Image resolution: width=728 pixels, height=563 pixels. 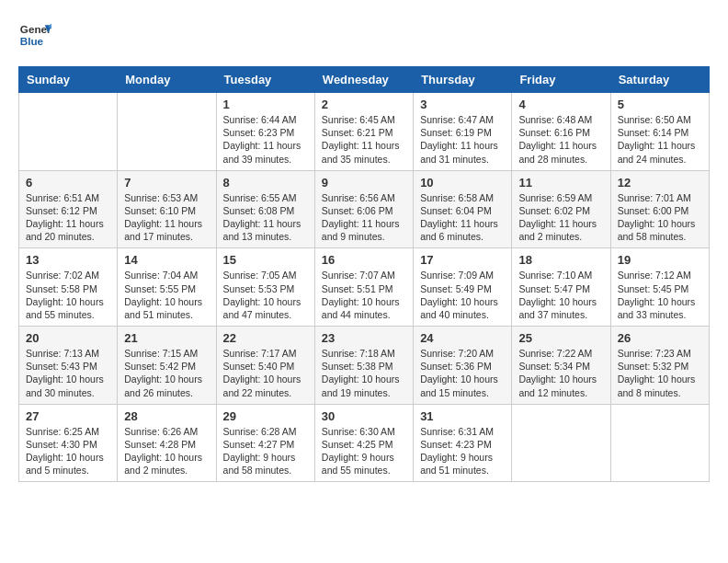 I want to click on day-detail: Sunrise: 7:07 AMSunset: 5:51 PMDaylight:…, so click(x=364, y=294).